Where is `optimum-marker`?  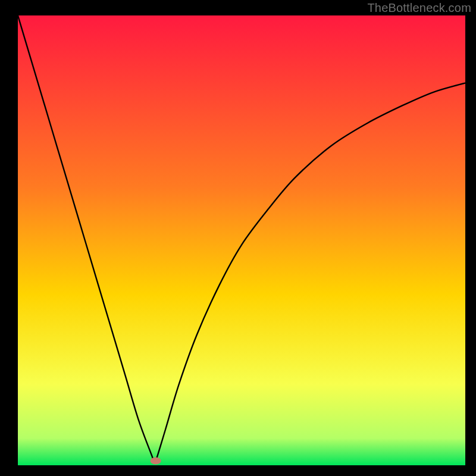 optimum-marker is located at coordinates (156, 461).